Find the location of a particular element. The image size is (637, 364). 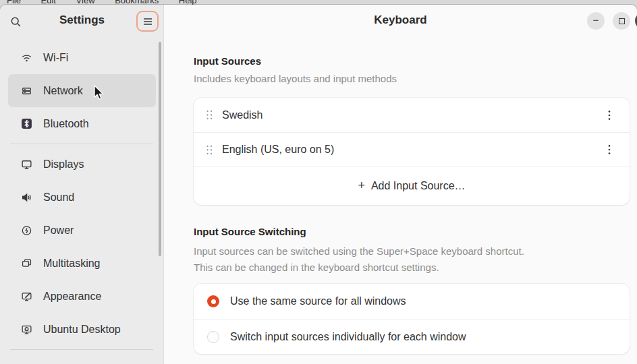

sidebar-item-label: Power is located at coordinates (58, 231).